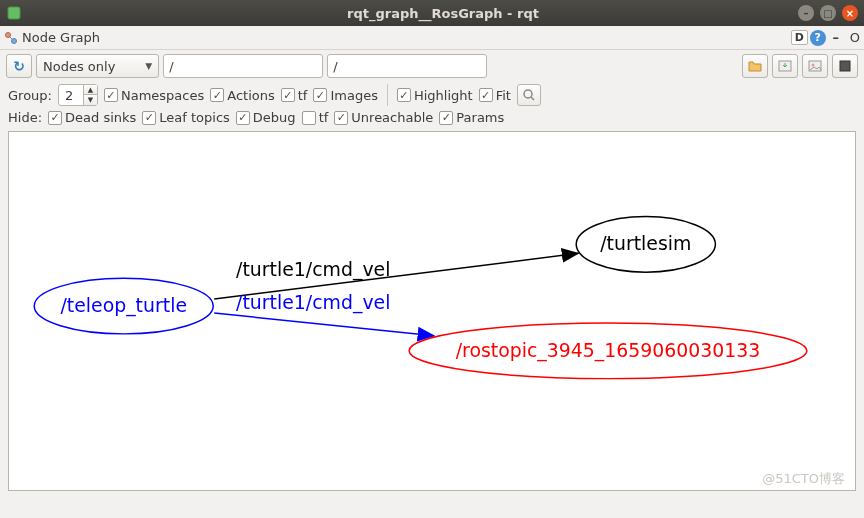  I want to click on tf-hide-checkbox: tf, so click(316, 118).